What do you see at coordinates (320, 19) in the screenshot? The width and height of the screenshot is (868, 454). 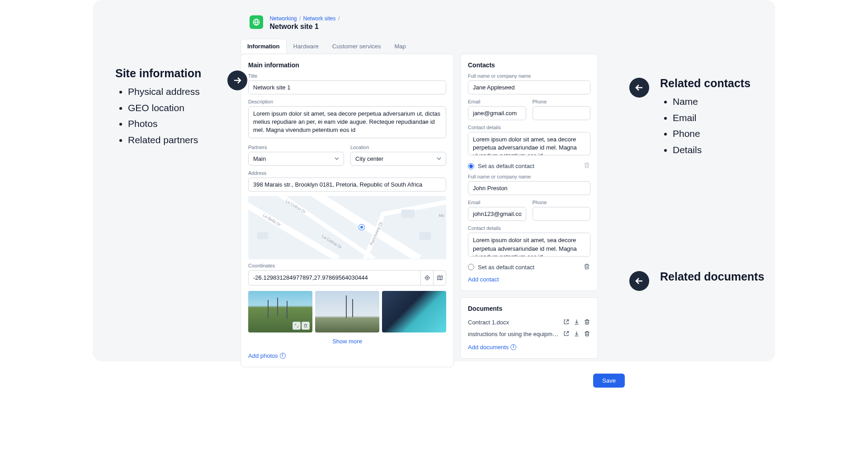 I see `breadcrumb-l2: Network sites` at bounding box center [320, 19].